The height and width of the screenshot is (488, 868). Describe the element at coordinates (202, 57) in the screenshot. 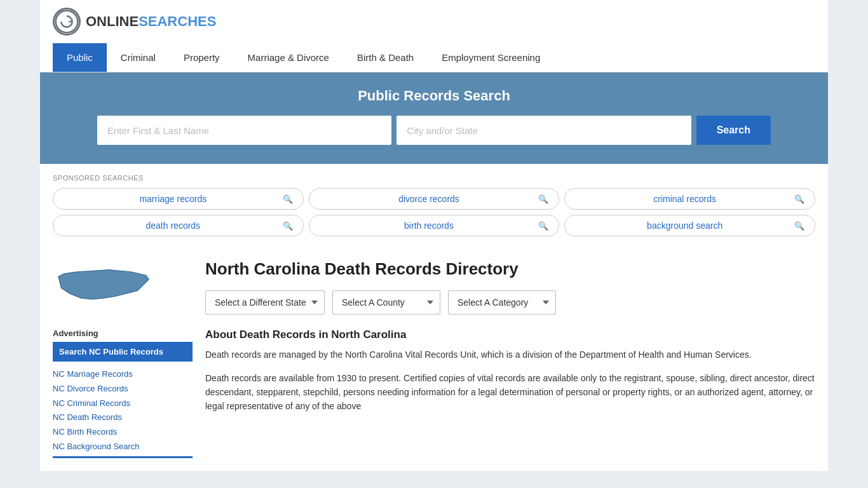

I see `nav-item-property: Property` at that location.